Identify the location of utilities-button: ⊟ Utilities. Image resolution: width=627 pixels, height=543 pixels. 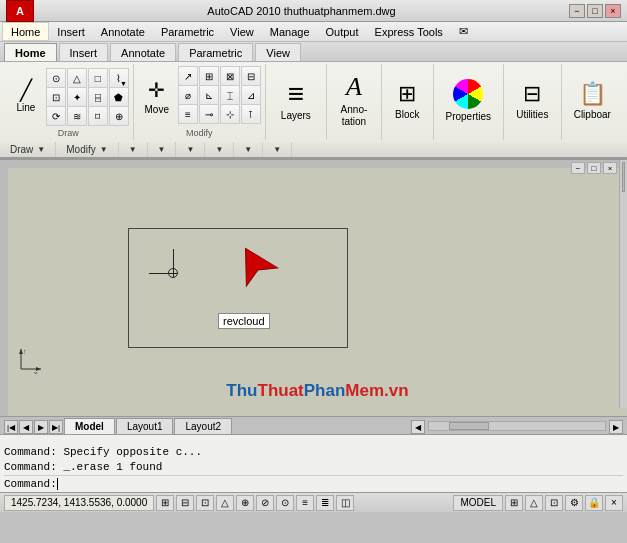
(532, 100).